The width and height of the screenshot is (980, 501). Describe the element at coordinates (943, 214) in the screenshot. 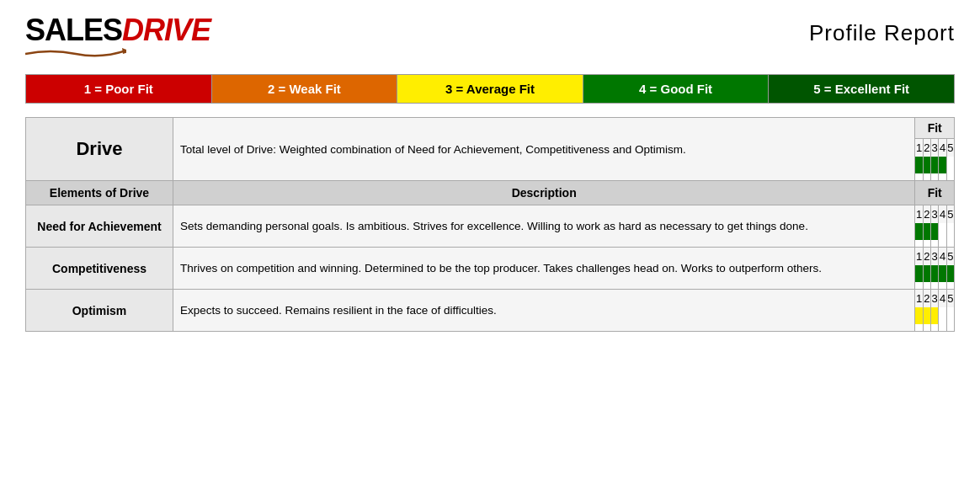

I see `nfa-num-4: 4` at that location.